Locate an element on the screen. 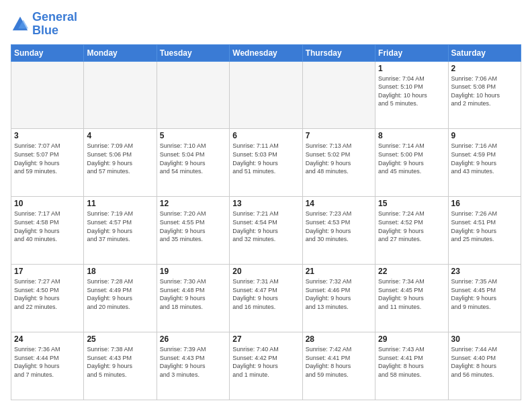 This screenshot has width=532, height=411. day-info: Sunrise: 7:43 AM Sunset: 4:41 PM Dayligh… is located at coordinates (411, 362).